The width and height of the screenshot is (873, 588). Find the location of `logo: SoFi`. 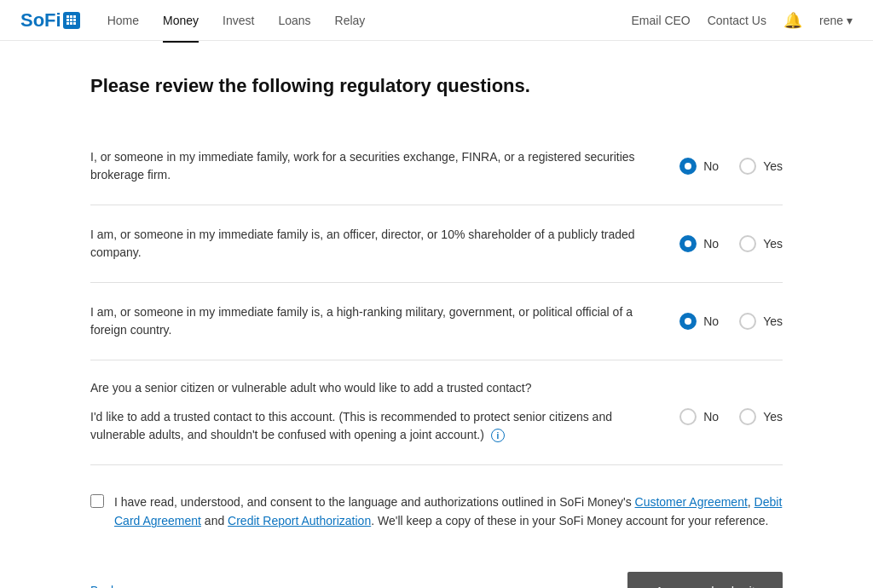

logo: SoFi is located at coordinates (50, 20).